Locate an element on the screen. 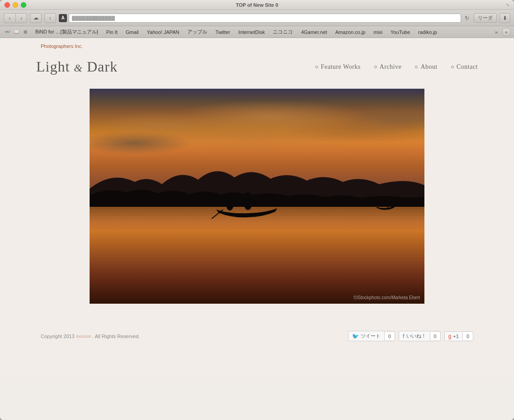  site-footer: Copyright 2013 ○○○○○ . All Rights Reserv… is located at coordinates (257, 336).